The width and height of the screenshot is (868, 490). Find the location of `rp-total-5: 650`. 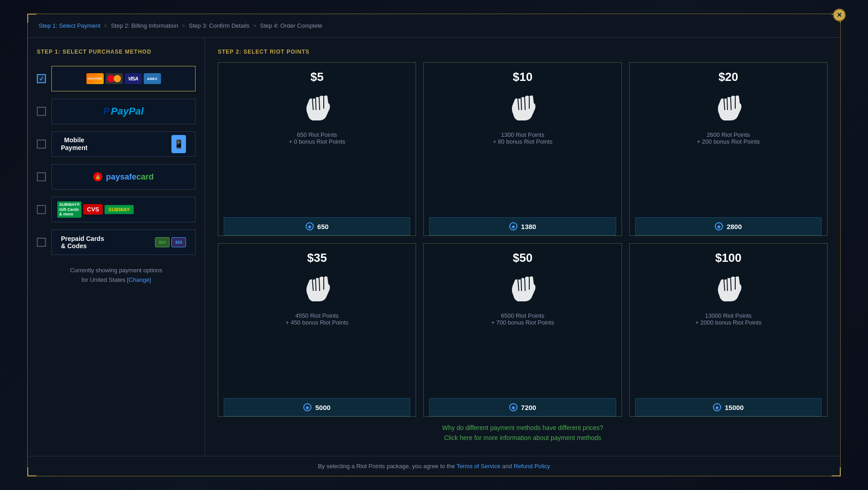

rp-total-5: 650 is located at coordinates (323, 226).